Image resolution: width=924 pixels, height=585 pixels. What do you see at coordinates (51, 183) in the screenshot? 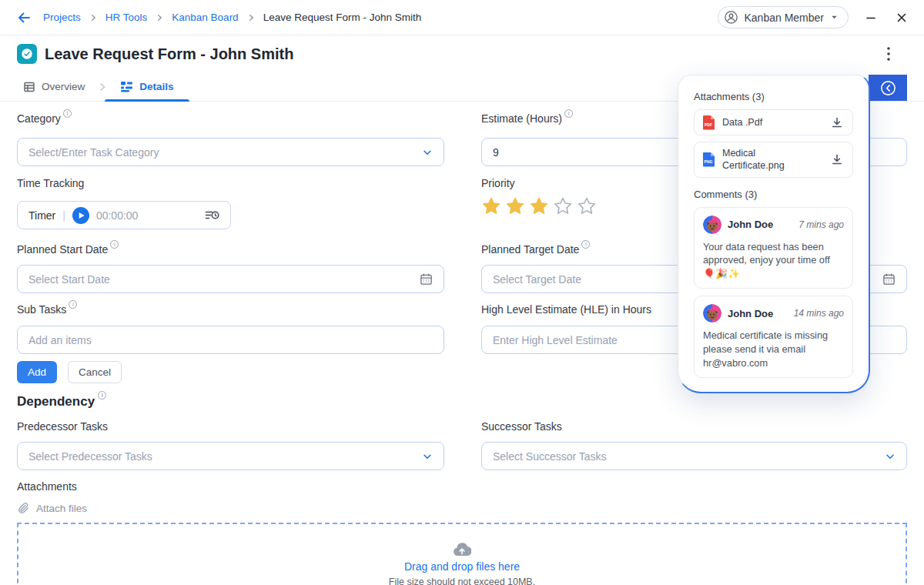
I see `time-tracking-label: Time Tracking` at bounding box center [51, 183].